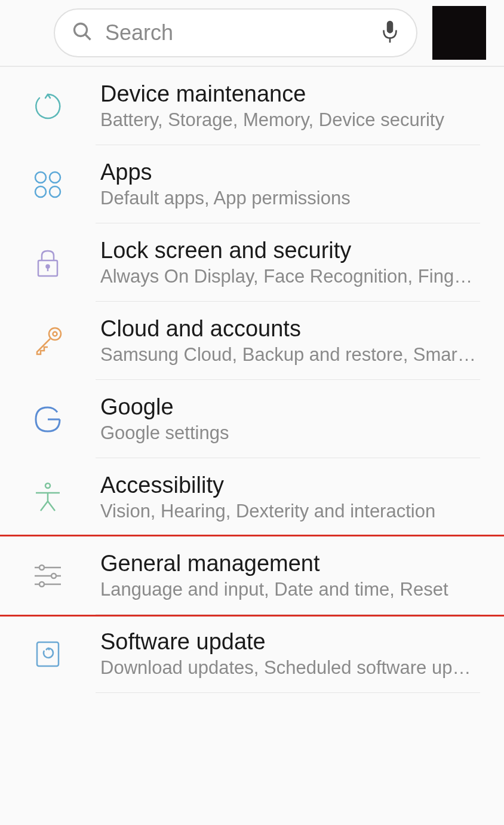 Image resolution: width=504 pixels, height=825 pixels. I want to click on key-icon, so click(48, 341).